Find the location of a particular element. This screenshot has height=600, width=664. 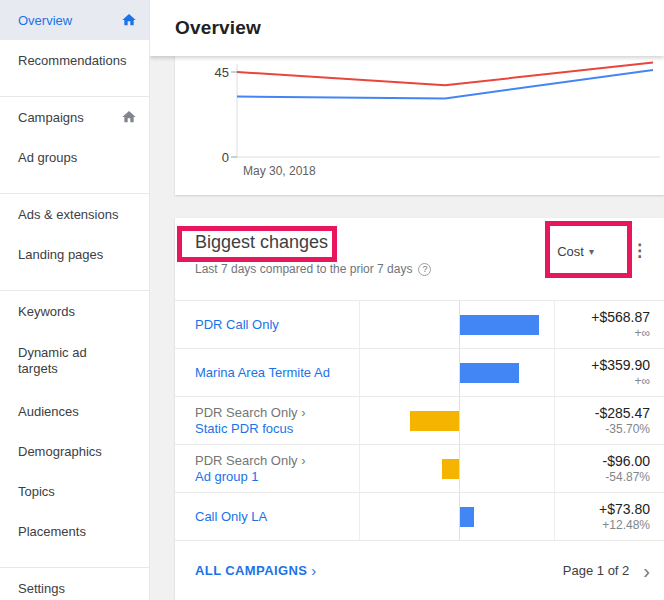

page-title: Overview is located at coordinates (218, 28).